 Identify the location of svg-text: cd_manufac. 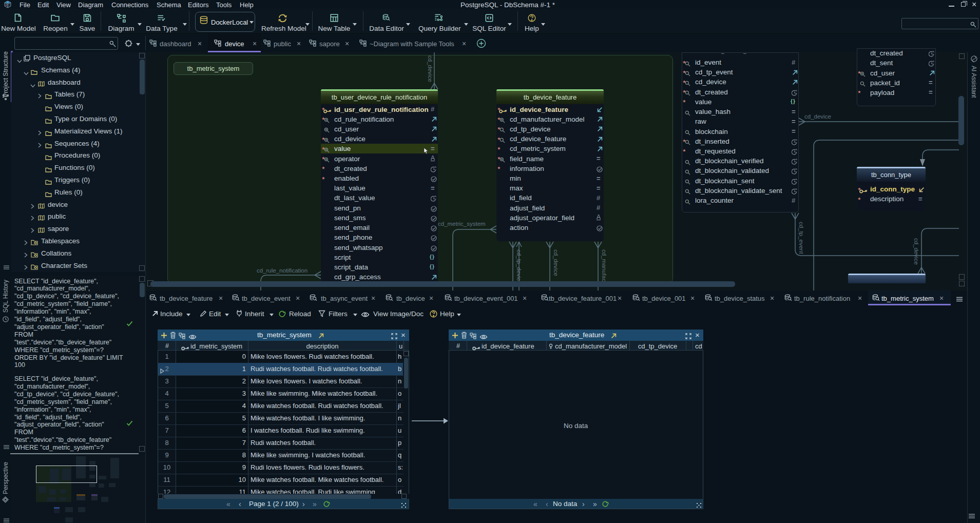
(604, 266).